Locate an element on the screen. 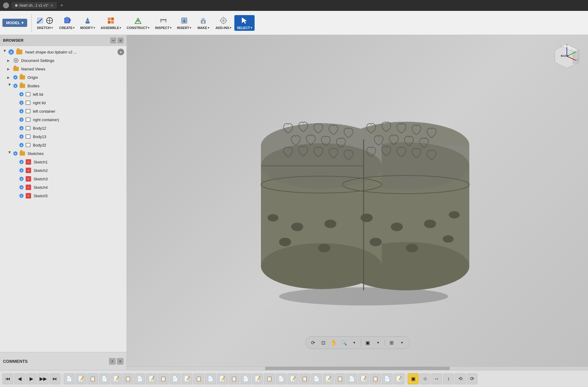 The image size is (588, 387). model-mode-button: MODEL ▾ is located at coordinates (15, 23).